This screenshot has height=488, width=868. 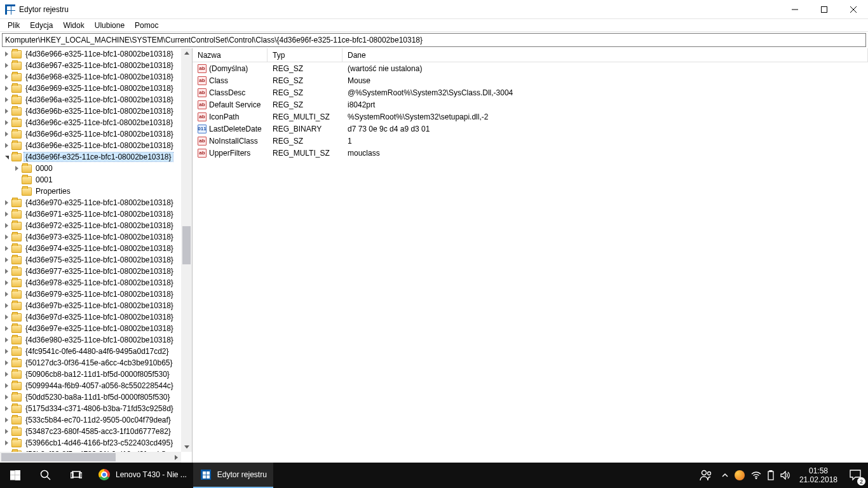 What do you see at coordinates (90, 226) in the screenshot?
I see `tree-item: {4d36e972-e325-11ce-bfc1-08002be10318}` at bounding box center [90, 226].